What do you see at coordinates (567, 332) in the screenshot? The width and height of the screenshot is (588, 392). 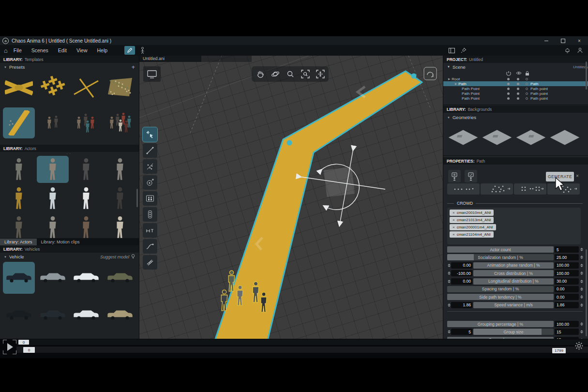 I see `param-value: 15` at bounding box center [567, 332].